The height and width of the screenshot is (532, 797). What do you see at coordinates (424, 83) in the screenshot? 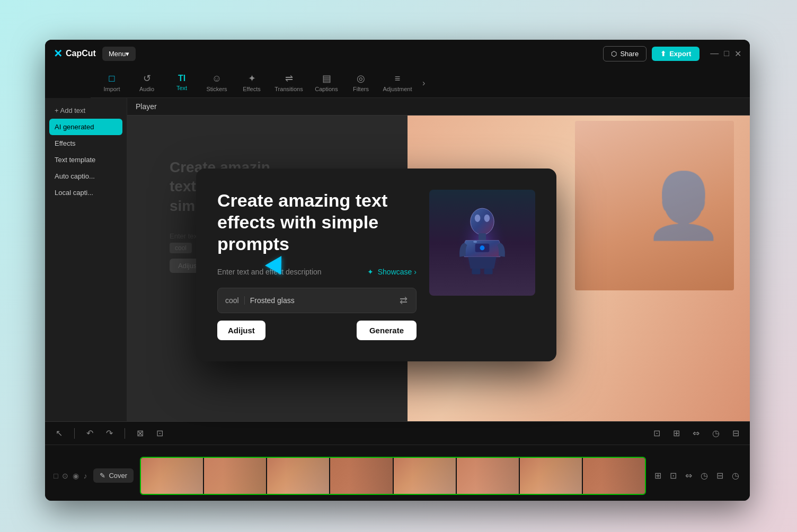
I see `toolbar-more-button: ›` at bounding box center [424, 83].